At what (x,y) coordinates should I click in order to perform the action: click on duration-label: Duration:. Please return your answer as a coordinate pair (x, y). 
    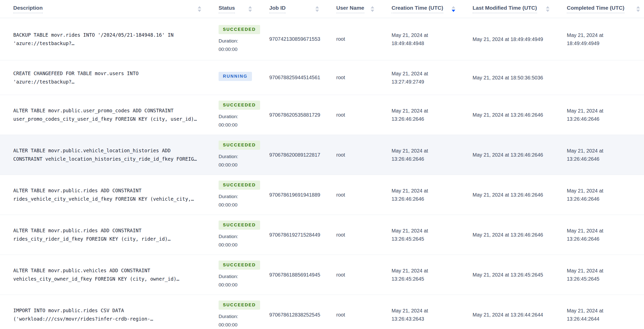
    Looking at the image, I should click on (237, 277).